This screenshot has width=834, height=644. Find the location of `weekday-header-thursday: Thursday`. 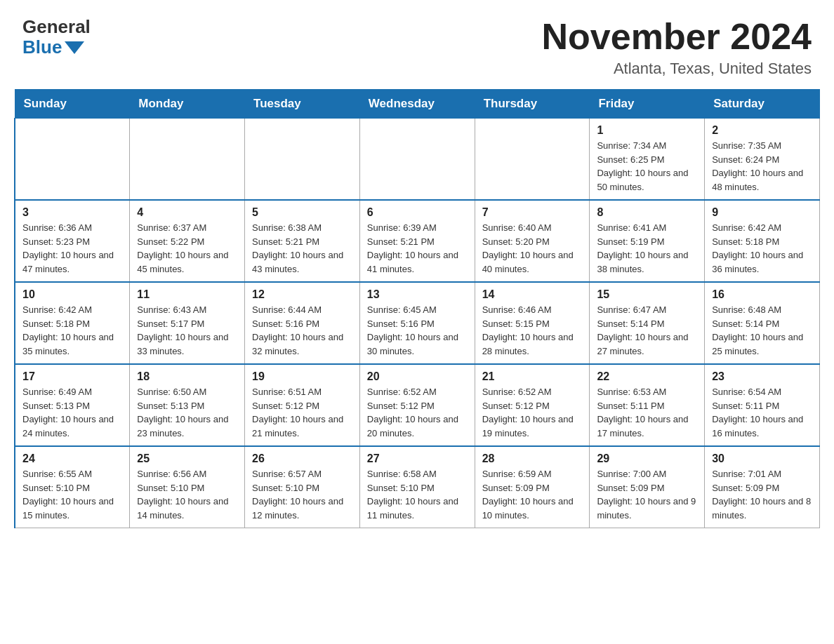

weekday-header-thursday: Thursday is located at coordinates (532, 104).